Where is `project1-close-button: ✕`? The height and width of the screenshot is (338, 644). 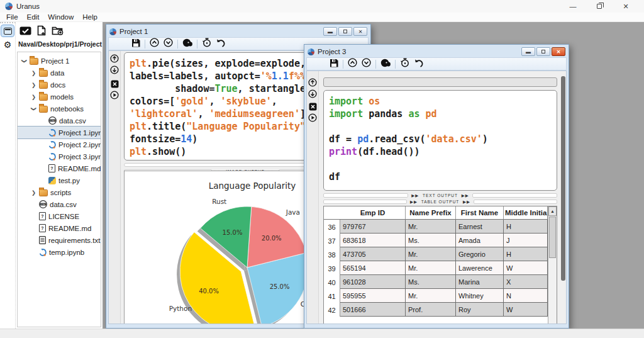
project1-close-button: ✕ is located at coordinates (360, 31).